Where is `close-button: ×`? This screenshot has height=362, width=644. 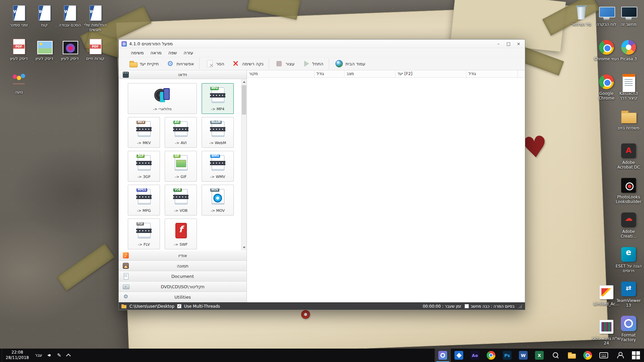 close-button: × is located at coordinates (519, 44).